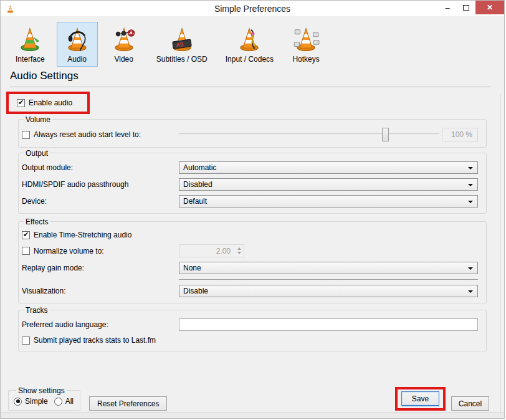  I want to click on vlc-app-icon, so click(10, 9).